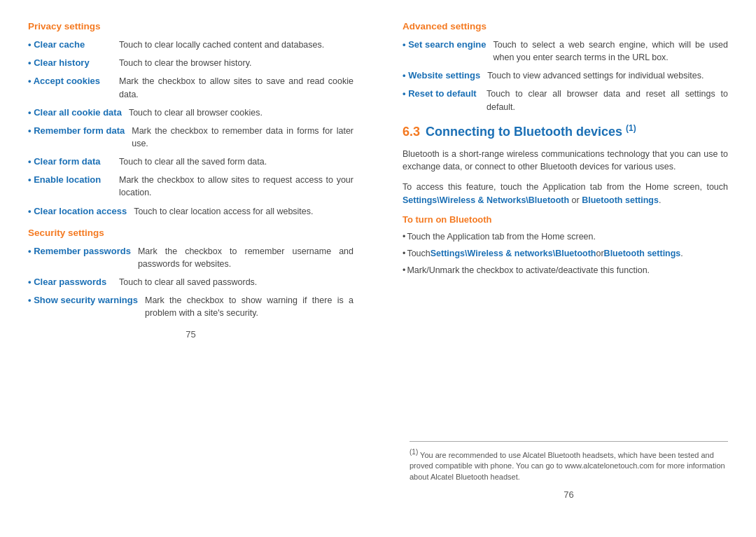 This screenshot has height=537, width=756. What do you see at coordinates (566, 187) in the screenshot?
I see `bluetooth-para2-prefix: To access this feature, touch the Applic…` at bounding box center [566, 187].